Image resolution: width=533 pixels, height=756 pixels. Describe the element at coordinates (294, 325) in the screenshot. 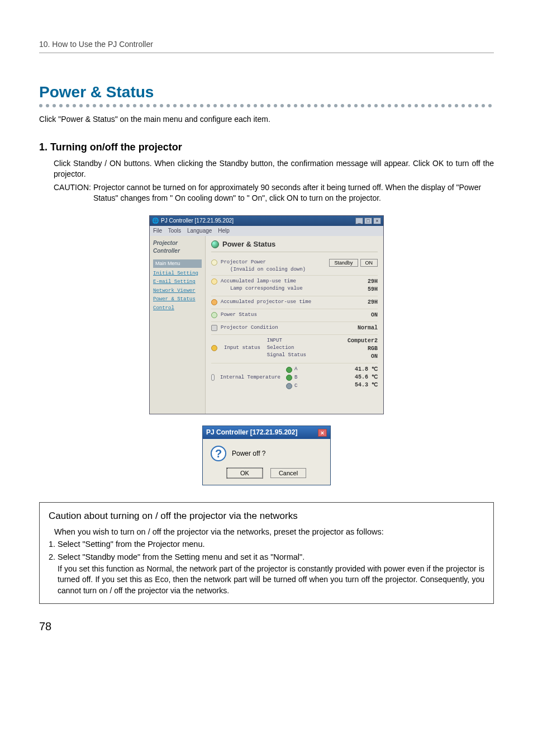

I see `main-pane: Power & Status Projector Power (Invalid …` at that location.